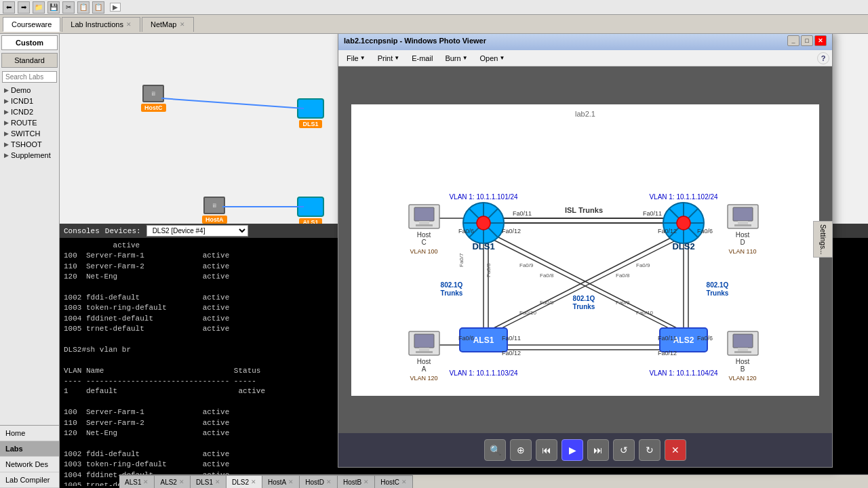 This screenshot has width=868, height=488. Describe the element at coordinates (456, 58) in the screenshot. I see `menu-burn: Burn ▼` at that location.